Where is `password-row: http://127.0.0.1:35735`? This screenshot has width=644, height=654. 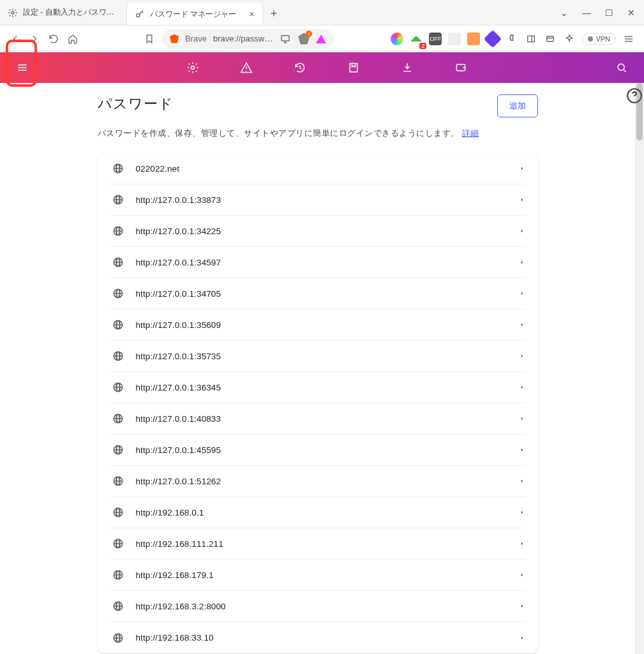
password-row: http://127.0.0.1:35735 is located at coordinates (318, 356).